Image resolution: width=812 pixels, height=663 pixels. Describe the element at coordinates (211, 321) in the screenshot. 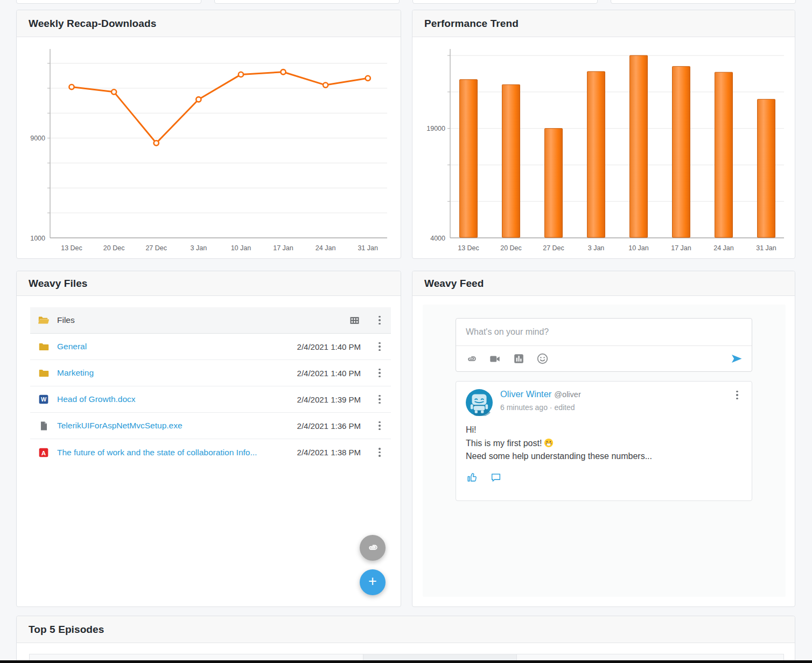

I see `files-breadcrumb-row: Files` at that location.